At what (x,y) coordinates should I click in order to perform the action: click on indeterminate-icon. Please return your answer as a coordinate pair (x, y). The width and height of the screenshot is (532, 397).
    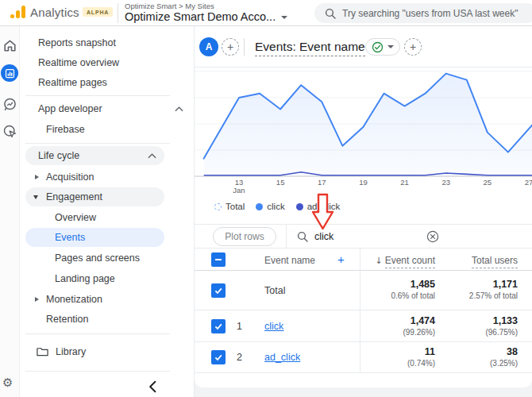
    Looking at the image, I should click on (218, 260).